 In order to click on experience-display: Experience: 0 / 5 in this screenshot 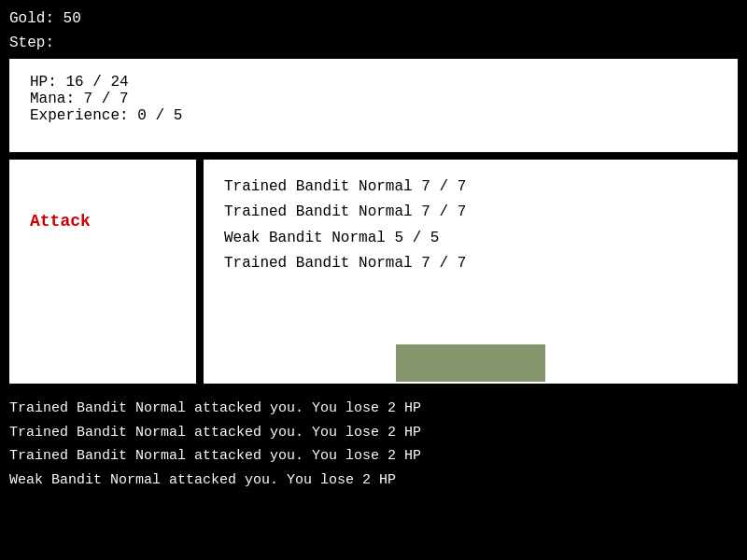, I will do `click(374, 116)`.